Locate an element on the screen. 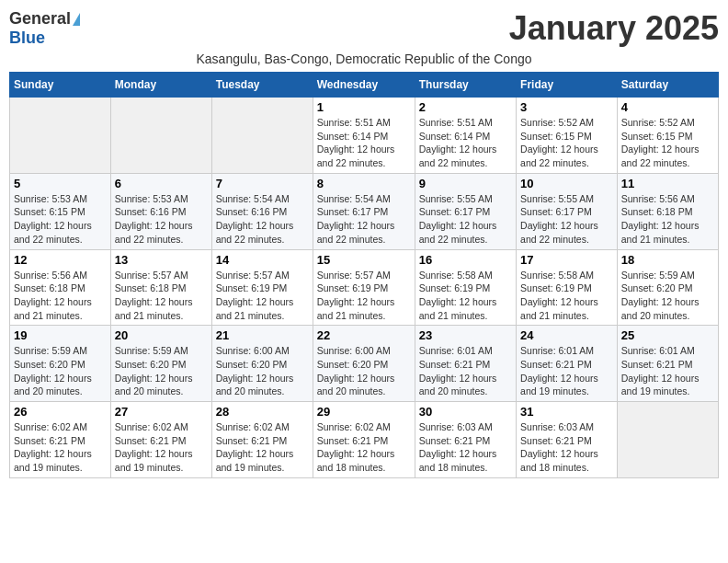  calendar-cell: 14Sunrise: 5:57 AM Sunset: 6:19 PM Dayli… is located at coordinates (262, 287).